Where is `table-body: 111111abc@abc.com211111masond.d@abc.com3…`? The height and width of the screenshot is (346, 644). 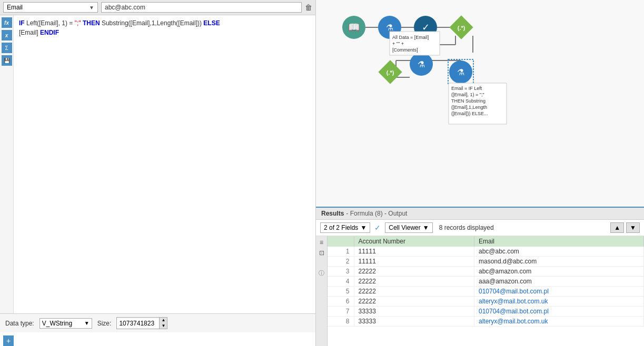 table-body: 111111abc@abc.com211111masond.d@abc.com3… is located at coordinates (486, 287).